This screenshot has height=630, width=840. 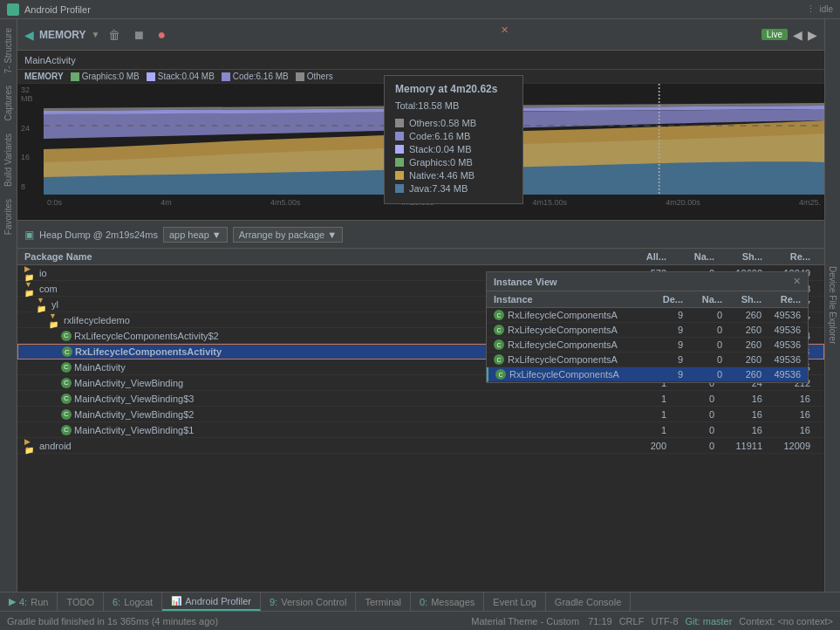 I want to click on git-label: Git: master, so click(x=709, y=621).